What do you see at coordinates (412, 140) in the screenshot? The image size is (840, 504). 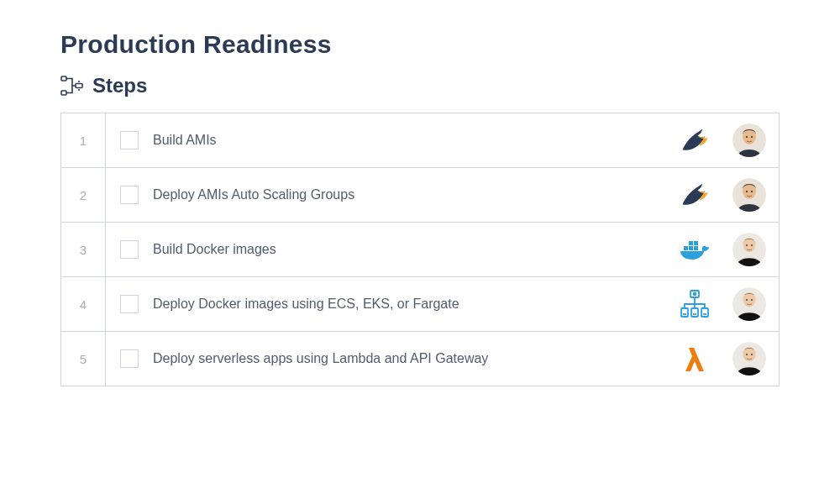 I see `step-label: Build AMIs` at bounding box center [412, 140].